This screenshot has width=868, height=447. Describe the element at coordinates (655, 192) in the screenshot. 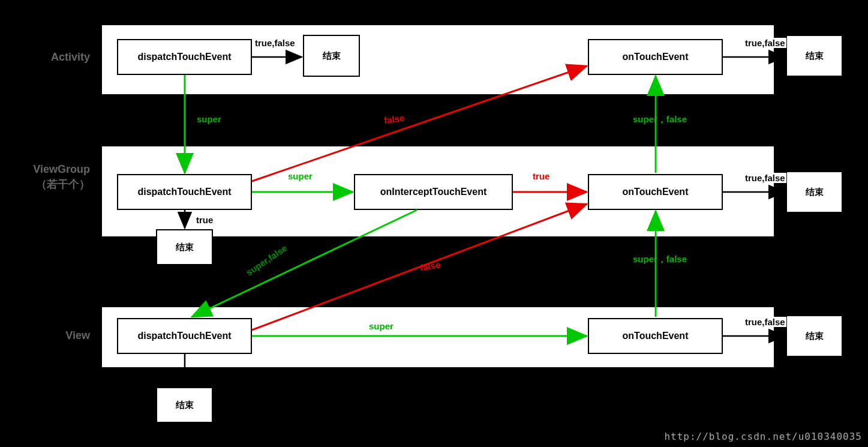

I see `node-vg-ontouch: onTouchEvent` at that location.